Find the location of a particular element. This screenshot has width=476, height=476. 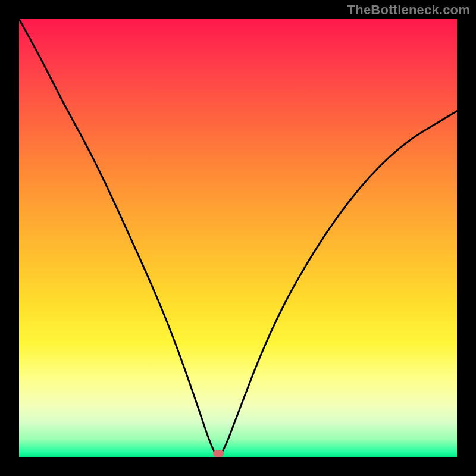

minimum-marker is located at coordinates (218, 453).